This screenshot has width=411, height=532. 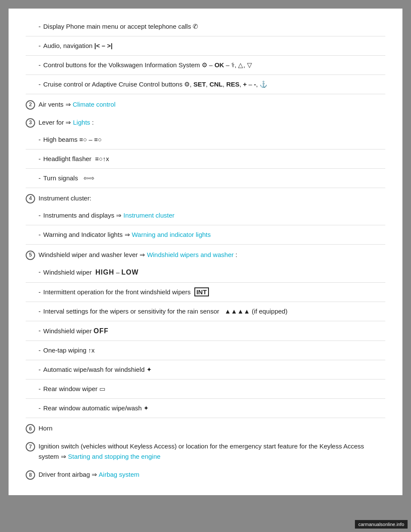 I want to click on section-number: 7, so click(x=30, y=447).